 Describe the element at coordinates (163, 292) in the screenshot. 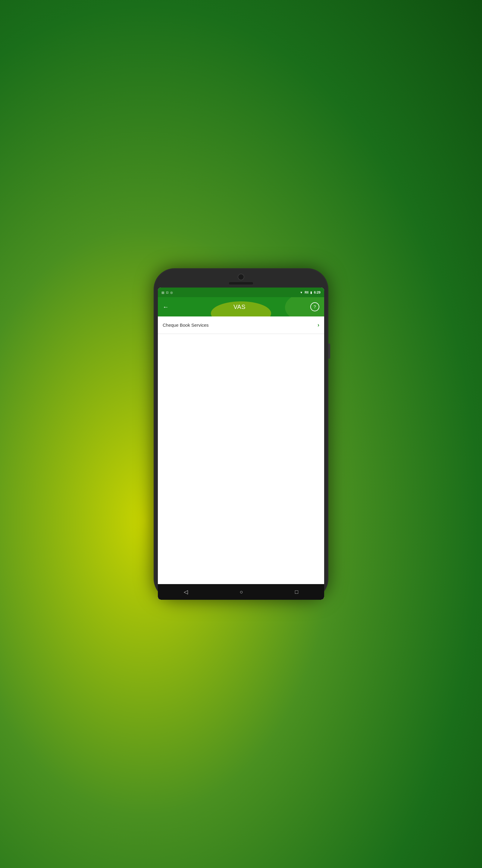

I see `sms-icon: ▤` at that location.